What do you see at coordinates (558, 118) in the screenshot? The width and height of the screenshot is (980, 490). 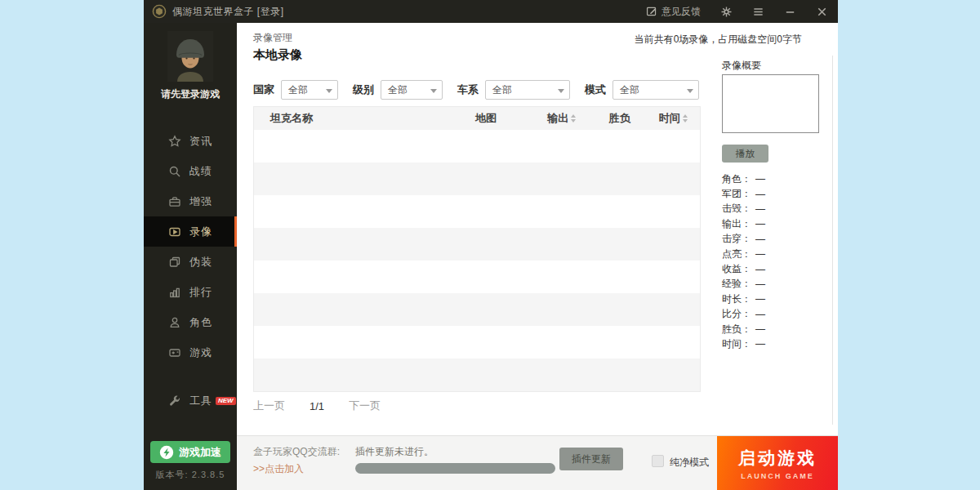 I see `column-label: 输出` at bounding box center [558, 118].